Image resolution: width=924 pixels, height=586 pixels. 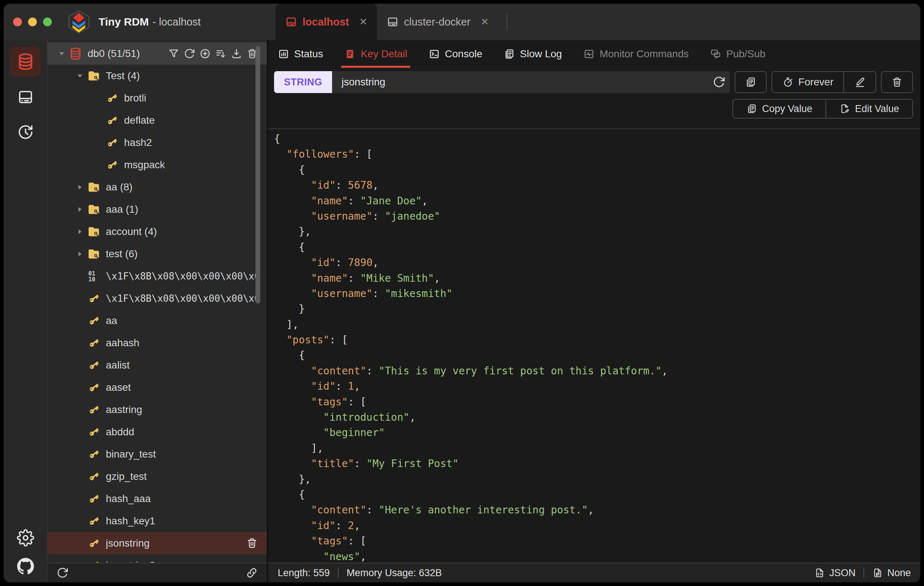 What do you see at coordinates (541, 54) in the screenshot?
I see `tab-label: Slow Log` at bounding box center [541, 54].